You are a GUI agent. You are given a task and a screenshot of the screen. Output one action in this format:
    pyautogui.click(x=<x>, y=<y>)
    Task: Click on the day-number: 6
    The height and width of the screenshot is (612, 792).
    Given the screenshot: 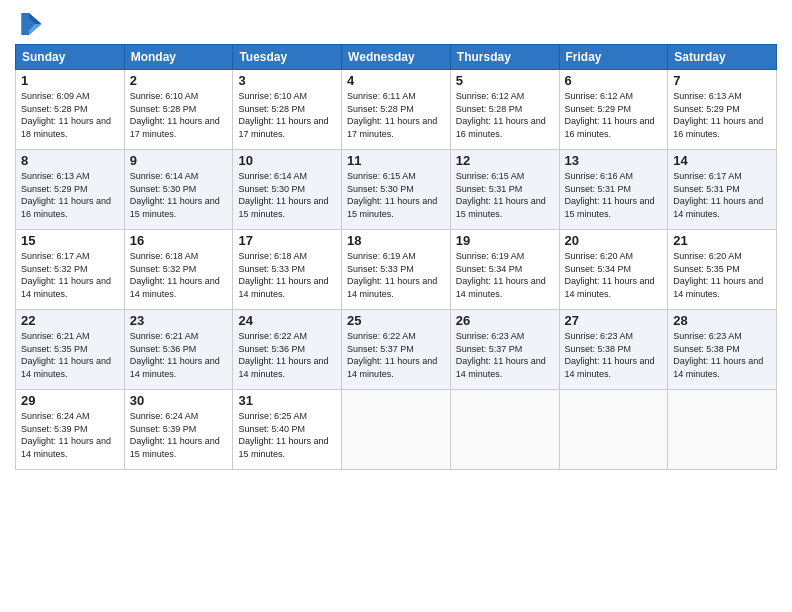 What is the action you would take?
    pyautogui.click(x=614, y=80)
    